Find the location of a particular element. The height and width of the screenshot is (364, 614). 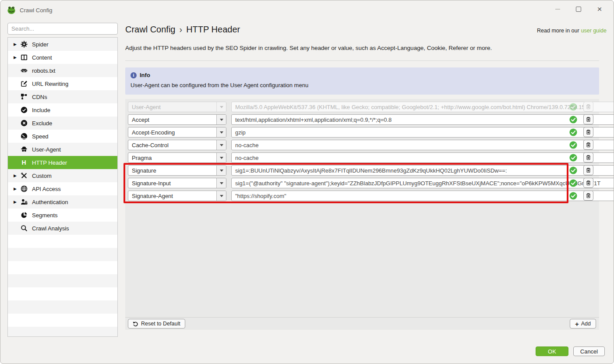

robot-icon is located at coordinates (24, 71).